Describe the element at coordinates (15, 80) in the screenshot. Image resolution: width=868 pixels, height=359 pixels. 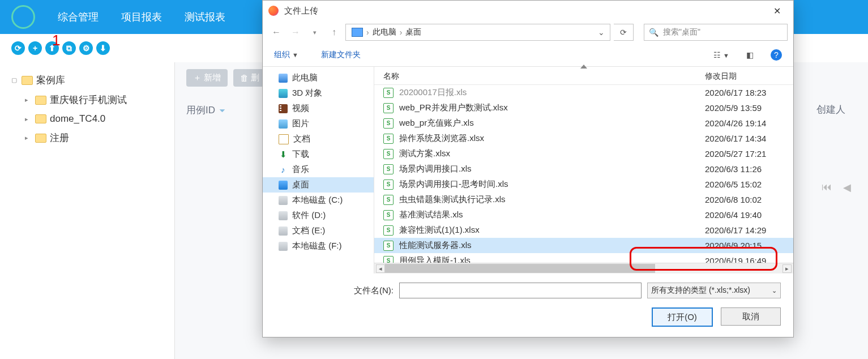
I see `collapse-icon: ▢` at that location.